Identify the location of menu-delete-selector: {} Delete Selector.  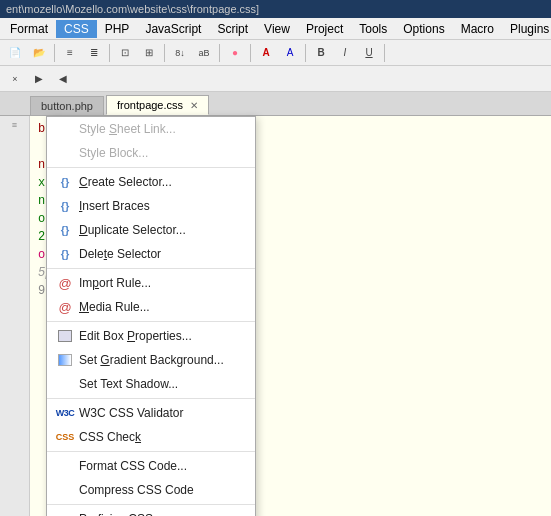
(151, 254).